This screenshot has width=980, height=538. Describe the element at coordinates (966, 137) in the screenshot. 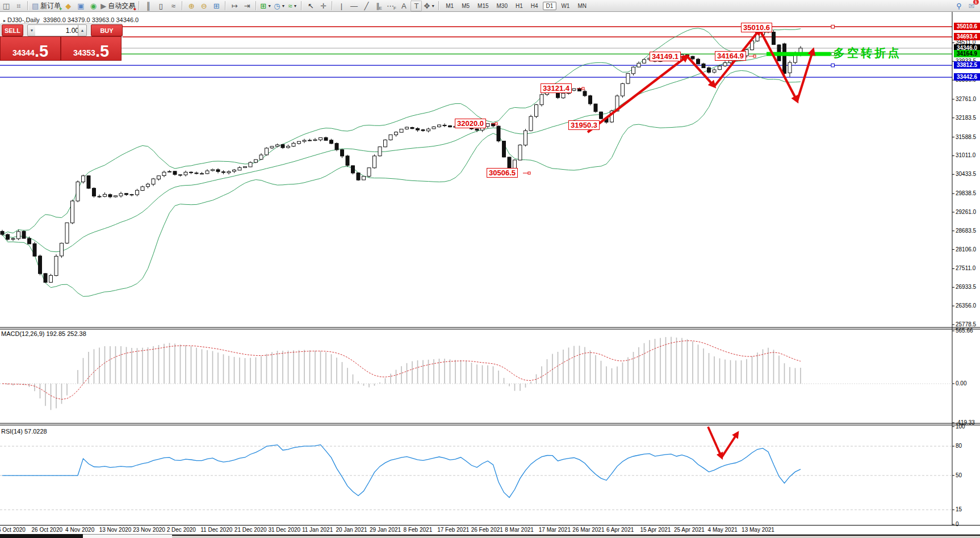

I see `price-tick-label: 31588.5` at that location.